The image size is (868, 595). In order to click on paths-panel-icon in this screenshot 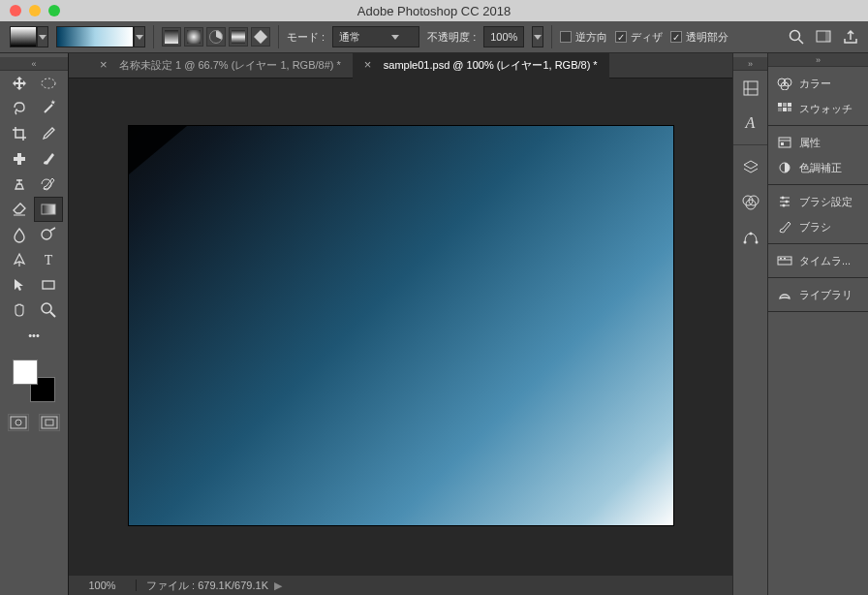, I will do `click(751, 236)`.